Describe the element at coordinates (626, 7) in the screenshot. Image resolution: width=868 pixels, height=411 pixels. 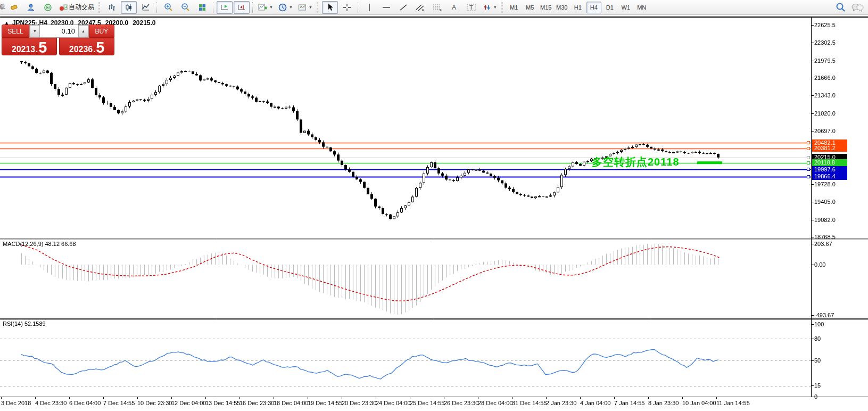
I see `timeframe-W1: W1` at that location.